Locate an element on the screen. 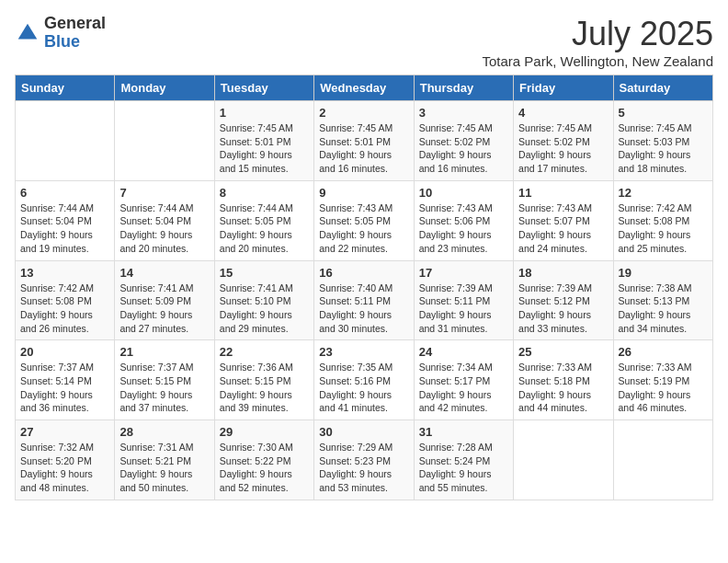 Image resolution: width=728 pixels, height=563 pixels. day-content: Sunrise: 7:31 AM Sunset: 5:21 PM Dayligh… is located at coordinates (164, 467).